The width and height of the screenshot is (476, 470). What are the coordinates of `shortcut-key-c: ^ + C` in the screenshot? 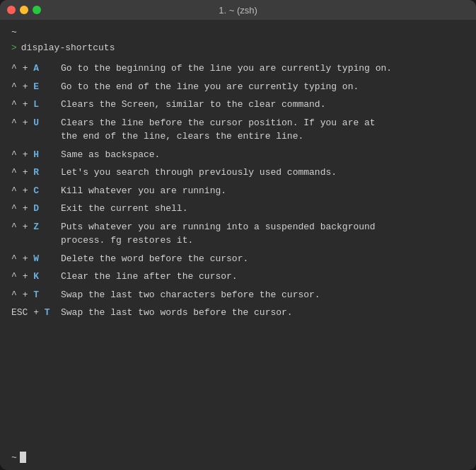 It's located at (36, 191).